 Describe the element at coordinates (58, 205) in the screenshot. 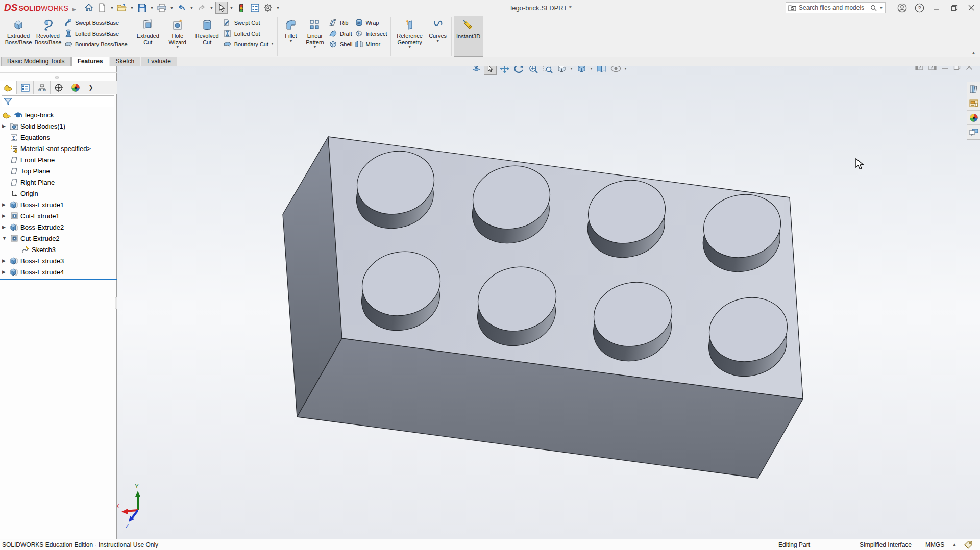

I see `tree-item-boss-extrude1: ▶Boss-Extrude1` at that location.